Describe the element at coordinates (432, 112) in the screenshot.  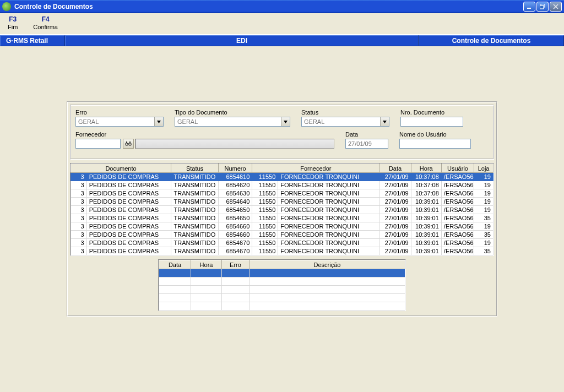
I see `nro-label: Nro. Documento` at that location.